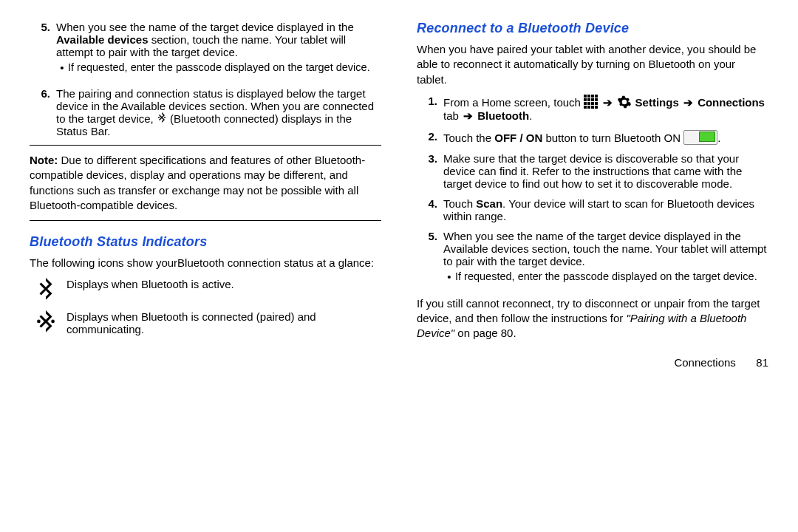 The height and width of the screenshot is (532, 798). I want to click on note-label: Note:, so click(44, 160).